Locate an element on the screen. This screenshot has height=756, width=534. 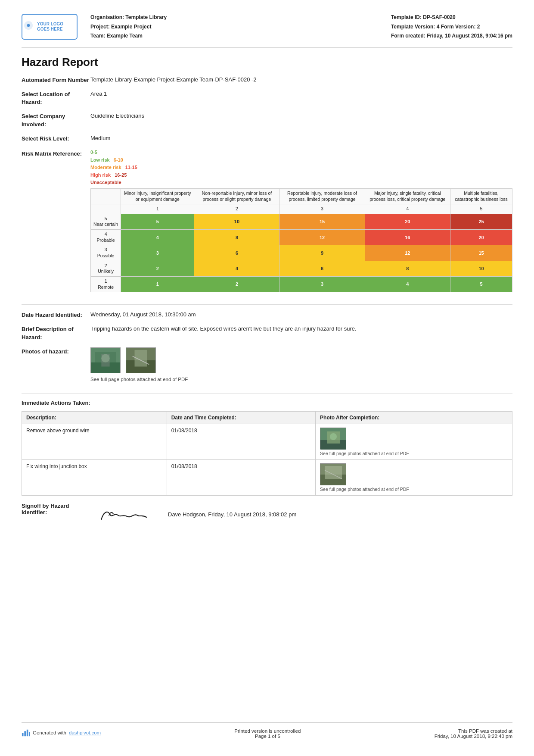
team-value: Example Team is located at coordinates (125, 36).